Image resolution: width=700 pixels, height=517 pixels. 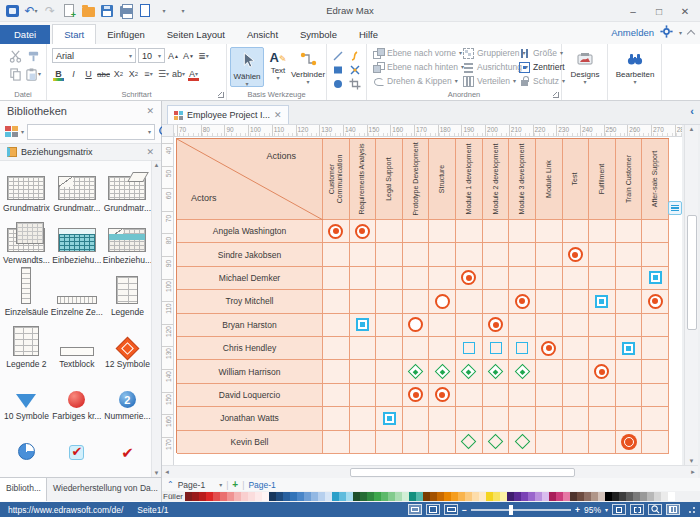 I want to click on status-url: https://www.edrawsoft.com/de/, so click(x=66, y=510).